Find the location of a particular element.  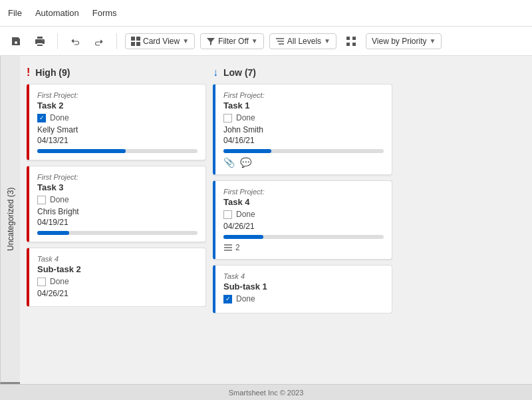

print-button is located at coordinates (40, 41).